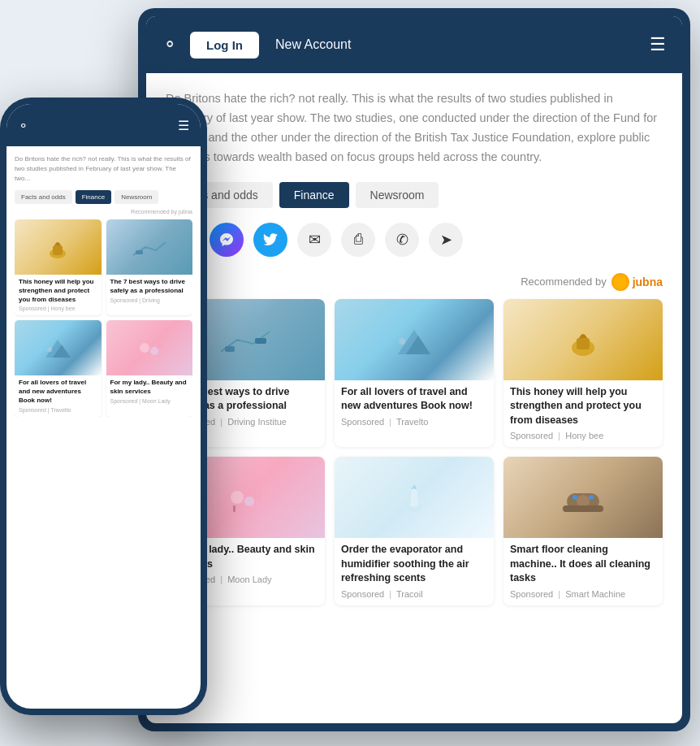 The image size is (700, 746). Describe the element at coordinates (44, 197) in the screenshot. I see `phone-tab-facts: Facts and odds` at that location.